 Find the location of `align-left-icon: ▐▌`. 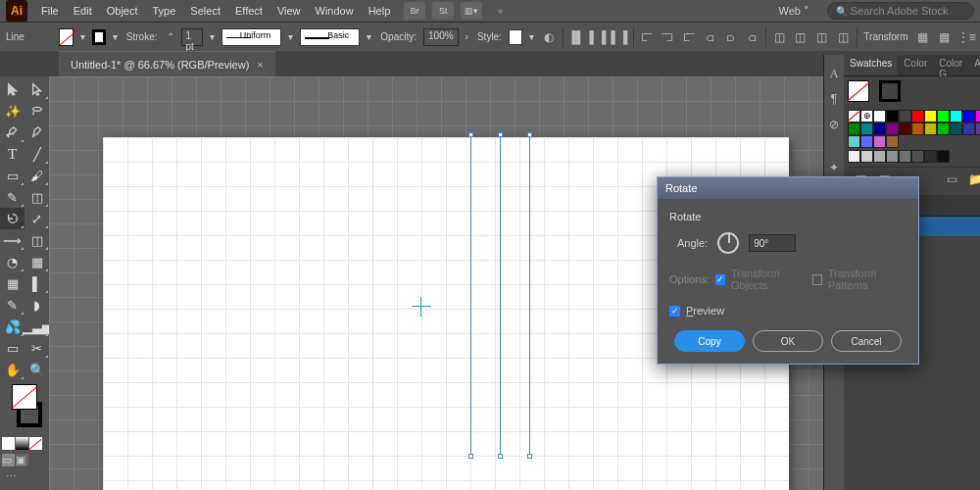

align-left-icon: ▐▌ is located at coordinates (576, 37).